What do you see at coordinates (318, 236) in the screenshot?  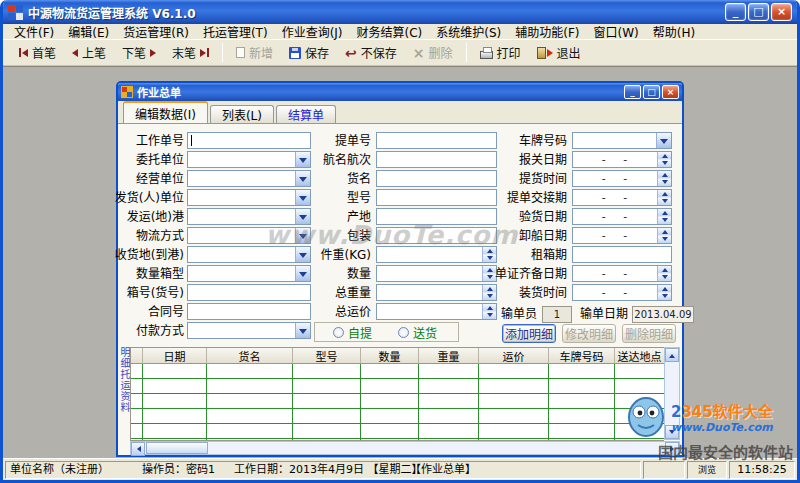 I see `field-label: 包装` at bounding box center [318, 236].